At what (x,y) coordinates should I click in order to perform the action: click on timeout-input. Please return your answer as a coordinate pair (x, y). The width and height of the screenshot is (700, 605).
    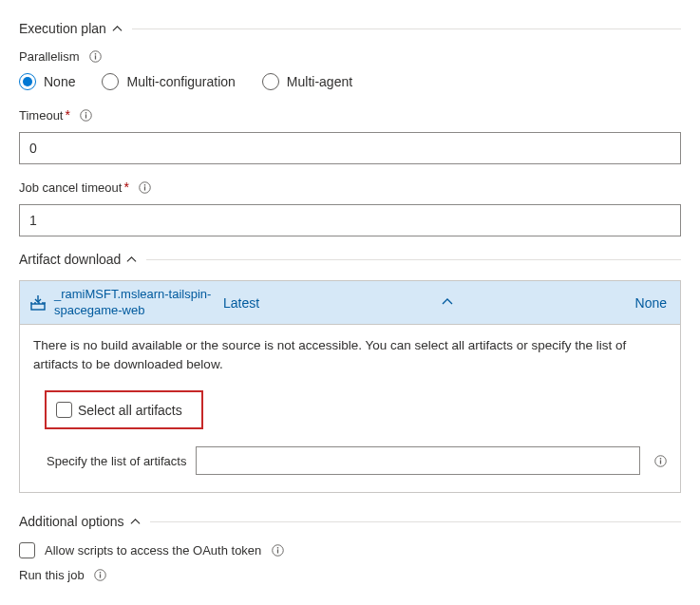
    Looking at the image, I should click on (350, 148).